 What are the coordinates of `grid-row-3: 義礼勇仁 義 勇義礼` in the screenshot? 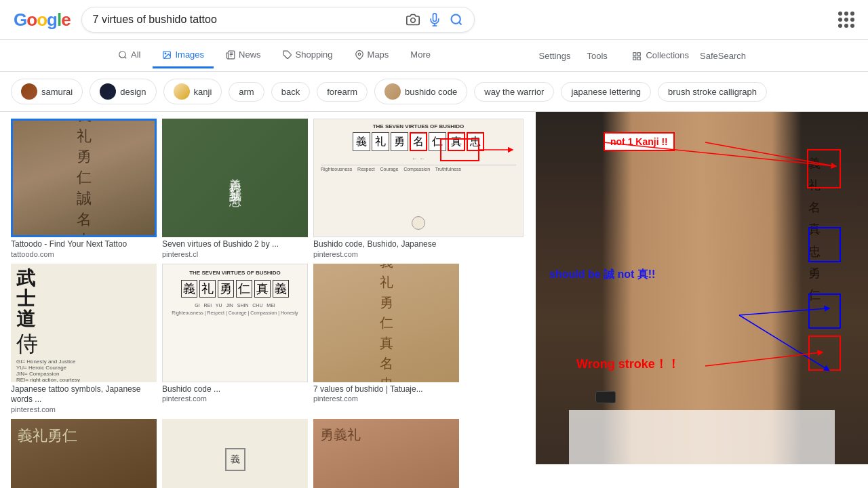 It's located at (268, 453).